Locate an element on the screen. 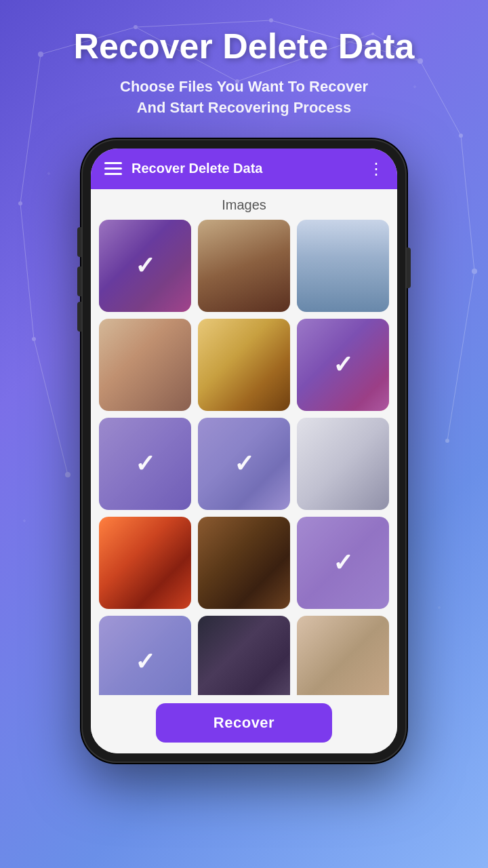 The width and height of the screenshot is (488, 868). main-title: Recover Delete Data is located at coordinates (244, 46).